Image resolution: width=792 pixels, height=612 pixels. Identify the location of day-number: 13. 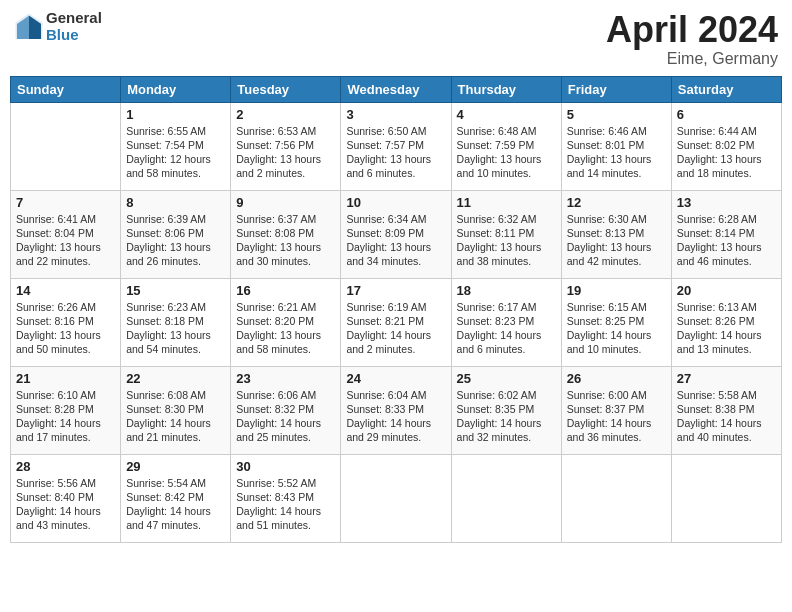
(726, 202).